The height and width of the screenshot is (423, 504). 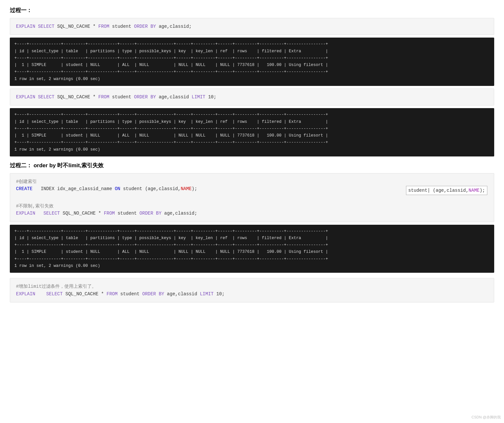 I want to click on comment-line-2: #不限制,索引失效, so click(x=252, y=206).